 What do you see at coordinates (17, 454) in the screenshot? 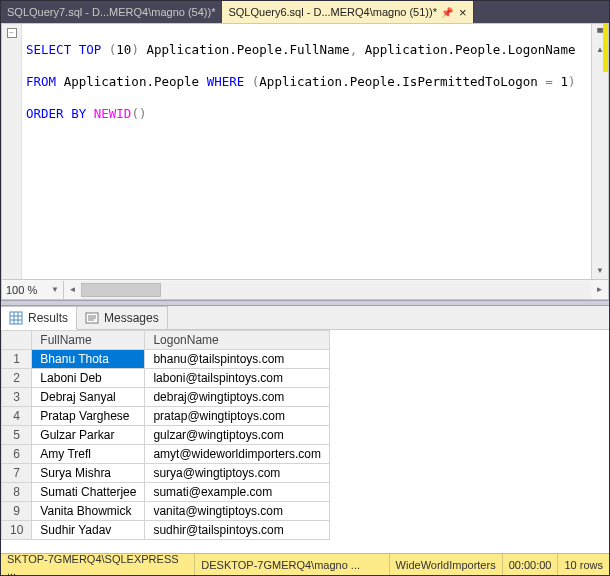
I see `row-number: 6` at bounding box center [17, 454].